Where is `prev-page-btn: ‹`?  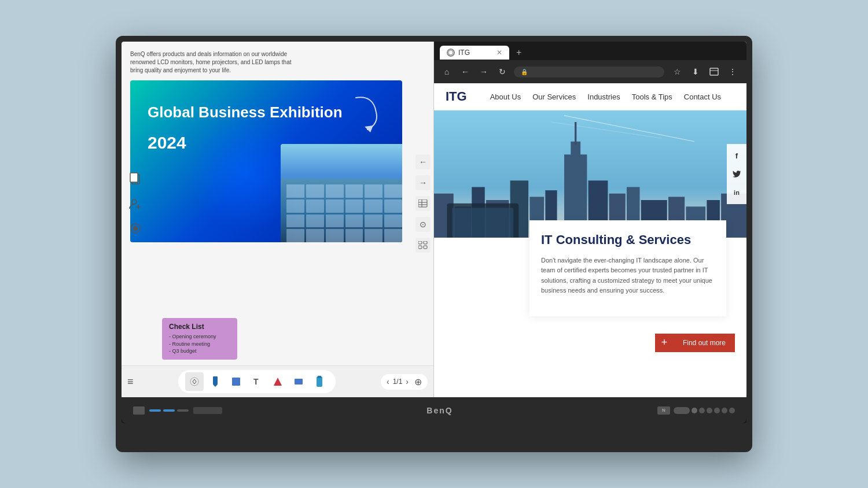
prev-page-btn: ‹ is located at coordinates (388, 382).